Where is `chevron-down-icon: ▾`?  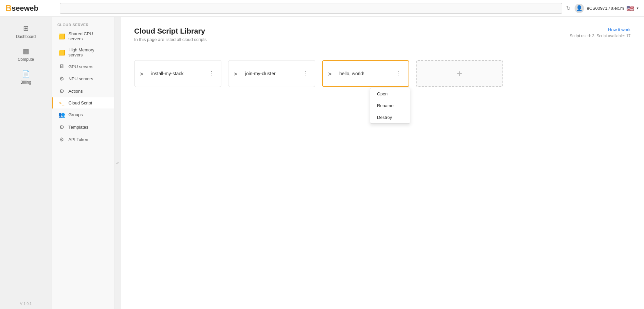
chevron-down-icon: ▾ is located at coordinates (638, 8).